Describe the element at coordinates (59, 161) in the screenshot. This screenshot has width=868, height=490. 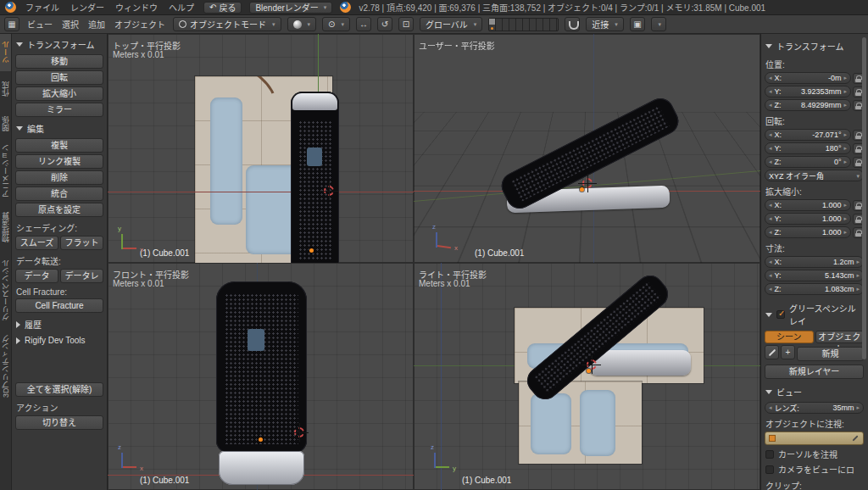
I see `duplicate-linked-button: リンク複製` at that location.